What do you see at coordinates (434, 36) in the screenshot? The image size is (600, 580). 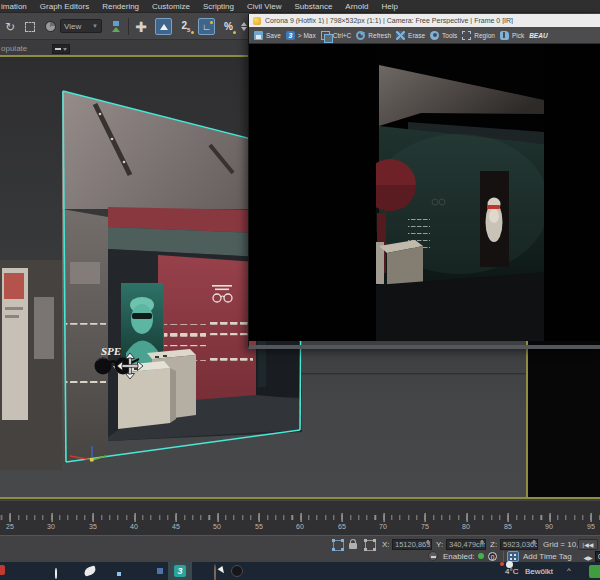 I see `gear-icon` at bounding box center [434, 36].